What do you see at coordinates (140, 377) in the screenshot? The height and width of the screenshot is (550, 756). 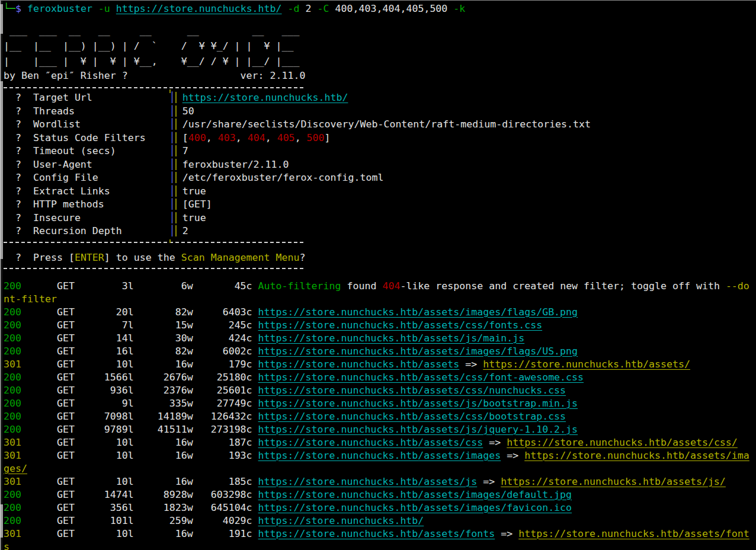 I see `result-metrics: GET 1566l 2676w 25180c` at bounding box center [140, 377].